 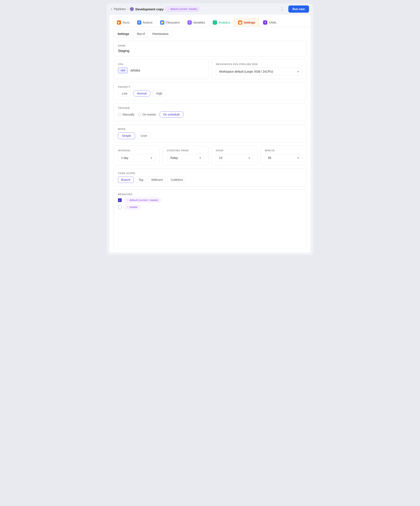 I want to click on priority-high-button: High, so click(x=159, y=93).